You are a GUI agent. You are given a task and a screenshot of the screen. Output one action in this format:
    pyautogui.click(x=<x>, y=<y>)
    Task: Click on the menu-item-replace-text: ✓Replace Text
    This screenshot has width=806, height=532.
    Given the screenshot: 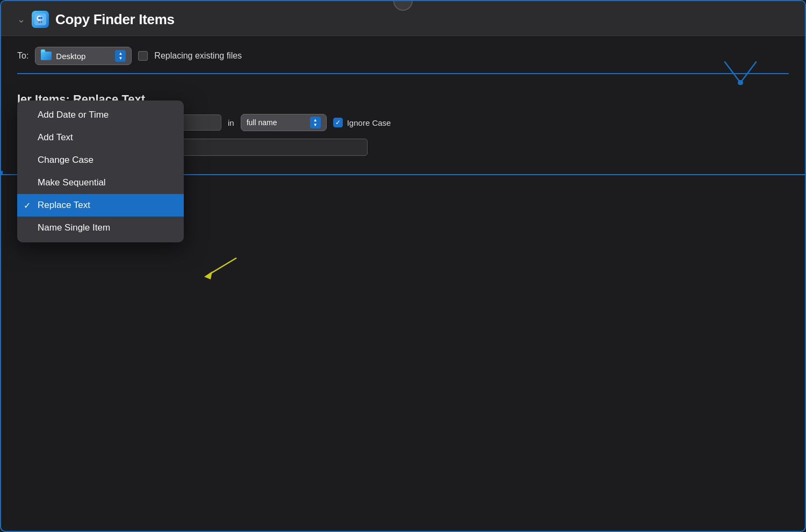 What is the action you would take?
    pyautogui.click(x=100, y=205)
    